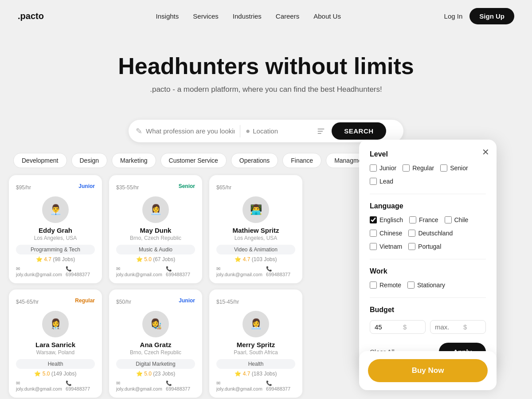 This screenshot has width=532, height=399. Describe the element at coordinates (254, 160) in the screenshot. I see `pill-operations: Operations` at that location.